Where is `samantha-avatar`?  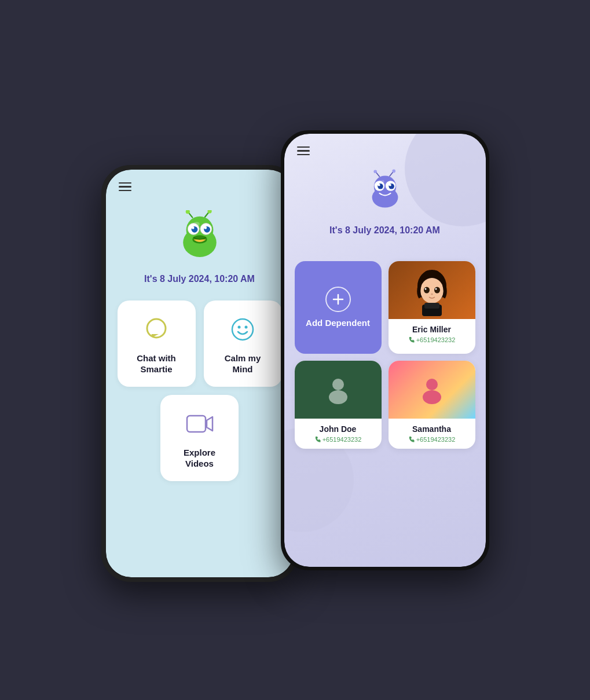 samantha-avatar is located at coordinates (432, 390).